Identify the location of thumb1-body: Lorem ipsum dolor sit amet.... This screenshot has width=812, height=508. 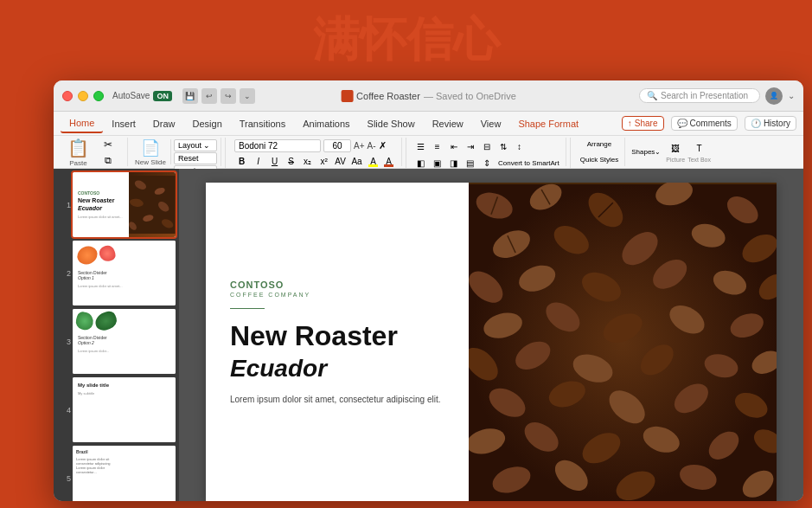
(100, 216).